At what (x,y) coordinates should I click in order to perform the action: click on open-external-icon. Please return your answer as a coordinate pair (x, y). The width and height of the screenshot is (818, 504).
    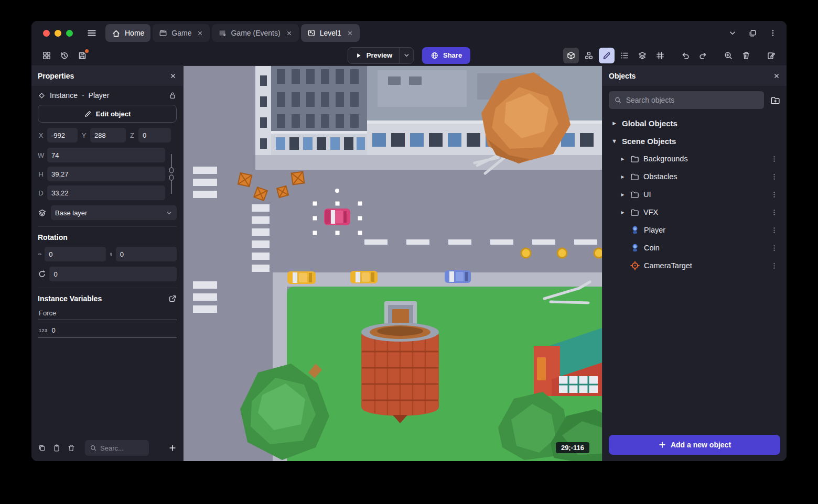
    Looking at the image, I should click on (173, 299).